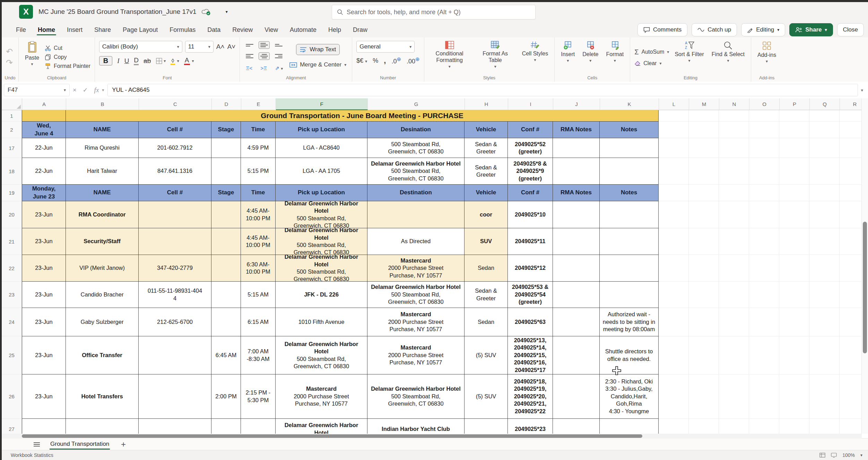 The height and width of the screenshot is (460, 868). What do you see at coordinates (318, 65) in the screenshot?
I see `merge-center-button: Merge & Center▾` at bounding box center [318, 65].